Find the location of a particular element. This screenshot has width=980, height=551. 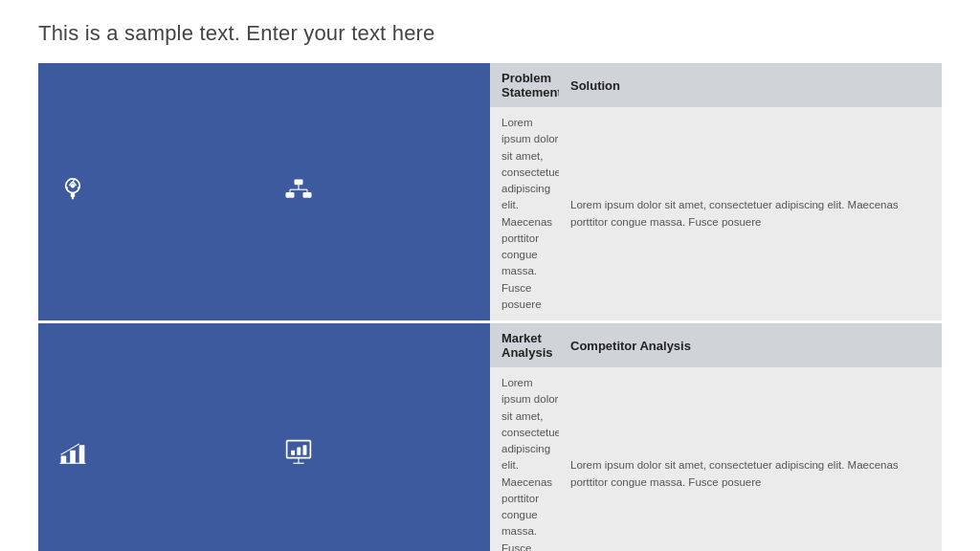

brain-icon is located at coordinates (73, 192).